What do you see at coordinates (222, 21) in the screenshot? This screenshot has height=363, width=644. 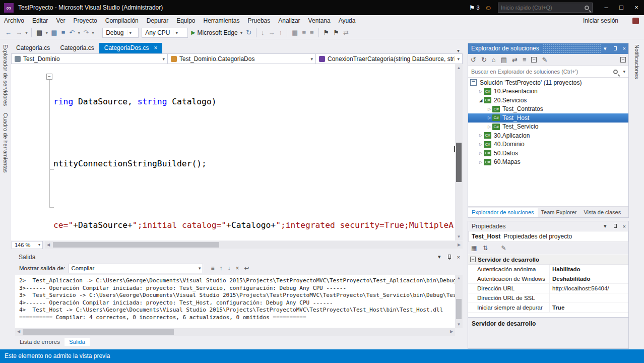 I see `menu-herramientas: Herramientas` at bounding box center [222, 21].